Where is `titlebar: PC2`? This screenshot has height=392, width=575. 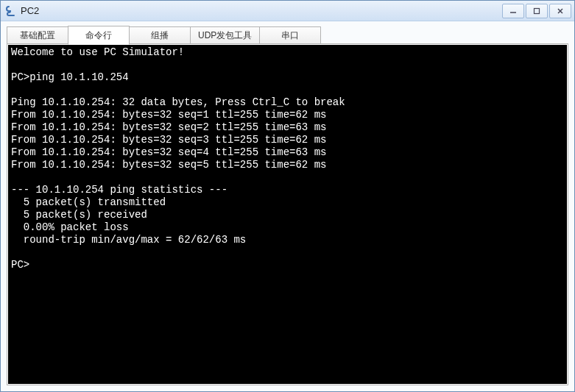 titlebar: PC2 is located at coordinates (287, 11).